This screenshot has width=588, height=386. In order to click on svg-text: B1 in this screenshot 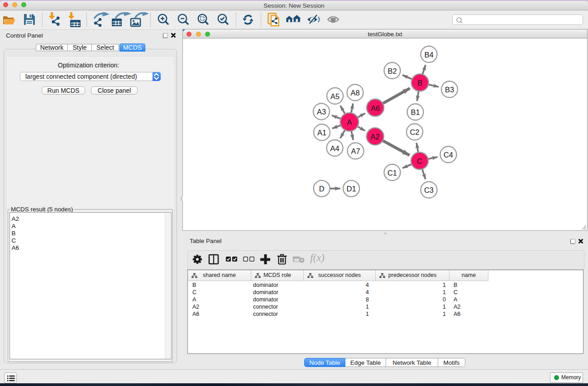, I will do `click(415, 112)`.